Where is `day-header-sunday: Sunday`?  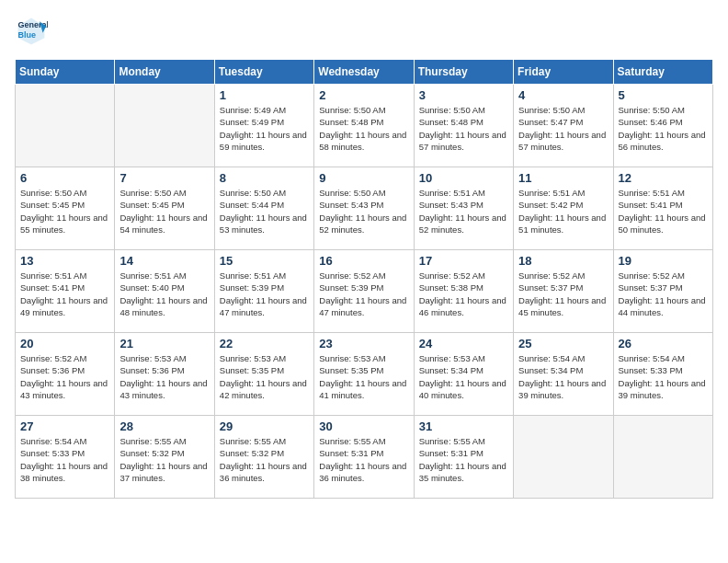
day-header-sunday: Sunday is located at coordinates (65, 72).